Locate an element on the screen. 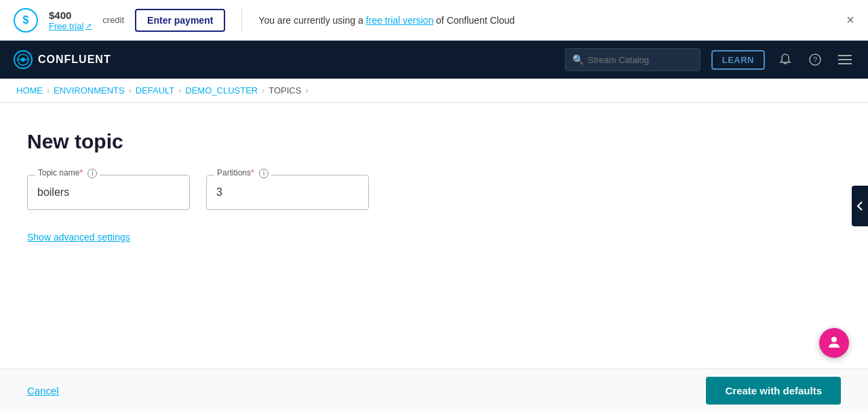 Image resolution: width=868 pixels, height=412 pixels. notifications-button is located at coordinates (785, 60).